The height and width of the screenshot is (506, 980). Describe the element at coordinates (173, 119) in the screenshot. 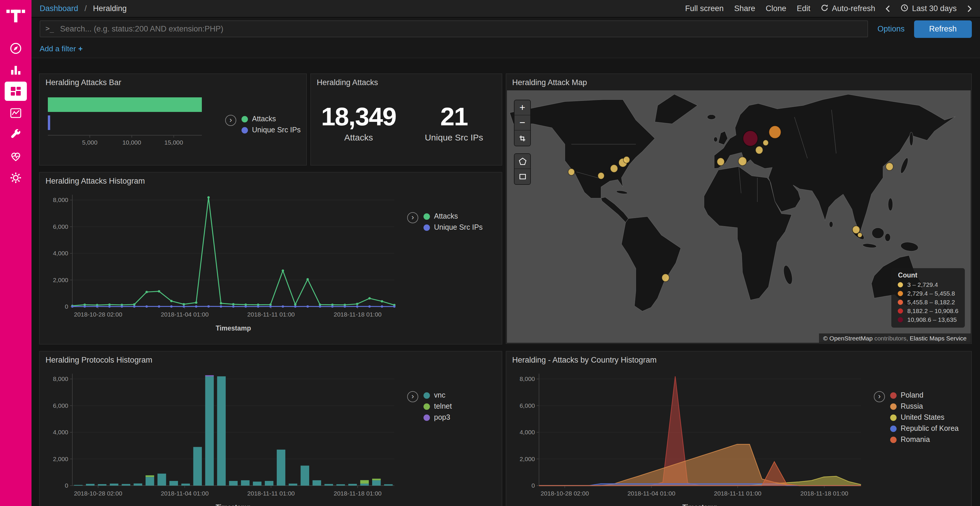

I see `panel-heralding-attacks-bar: Heralding Attacks Bar 5,00010,00015,000 …` at that location.